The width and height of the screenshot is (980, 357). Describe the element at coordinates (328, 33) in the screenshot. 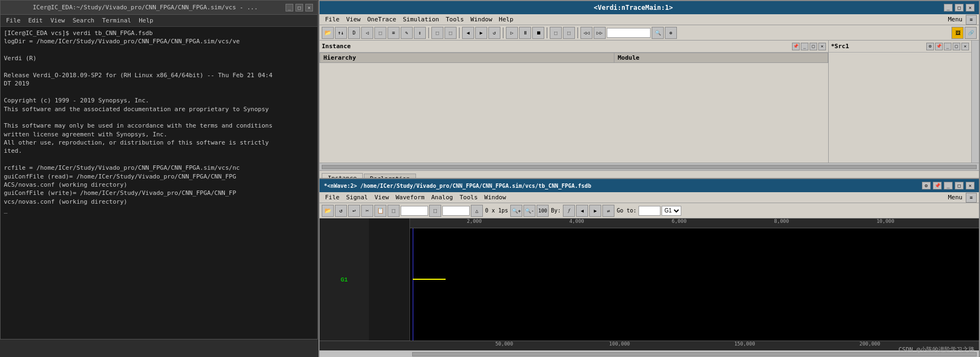

I see `toolbar-open-btn: 📂` at that location.